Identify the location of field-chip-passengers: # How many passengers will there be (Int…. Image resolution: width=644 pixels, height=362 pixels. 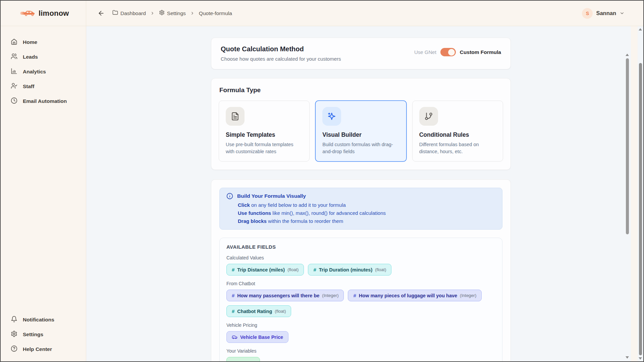
(285, 296).